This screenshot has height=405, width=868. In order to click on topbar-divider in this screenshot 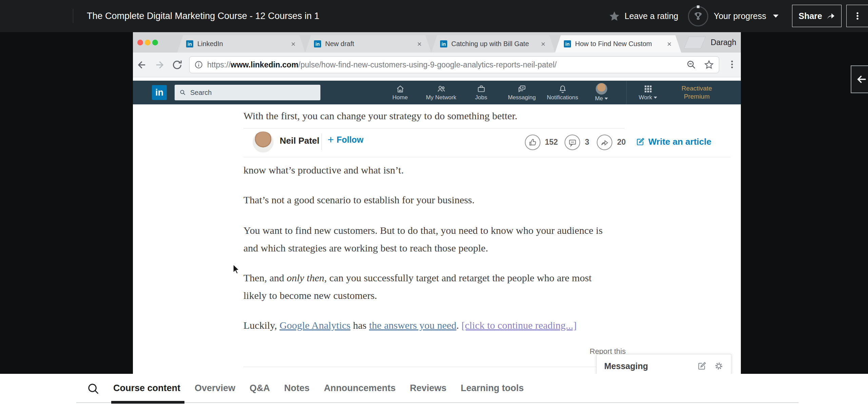, I will do `click(73, 16)`.